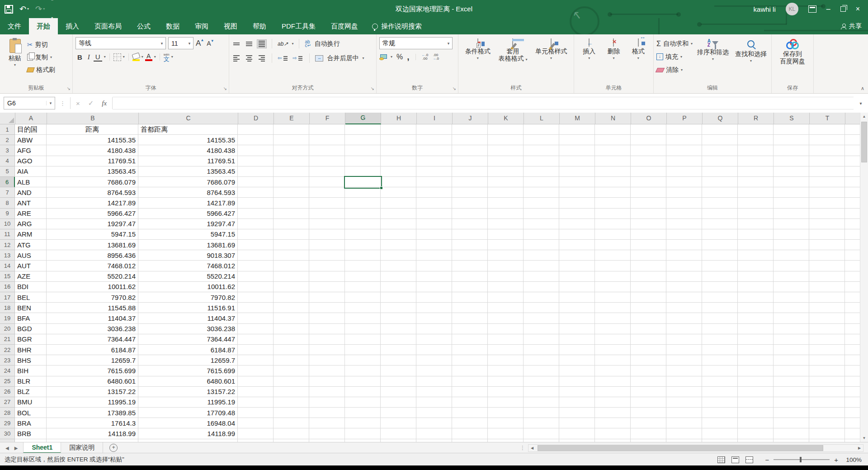 The height and width of the screenshot is (470, 868). What do you see at coordinates (720, 129) in the screenshot?
I see `cell-Q1` at bounding box center [720, 129].